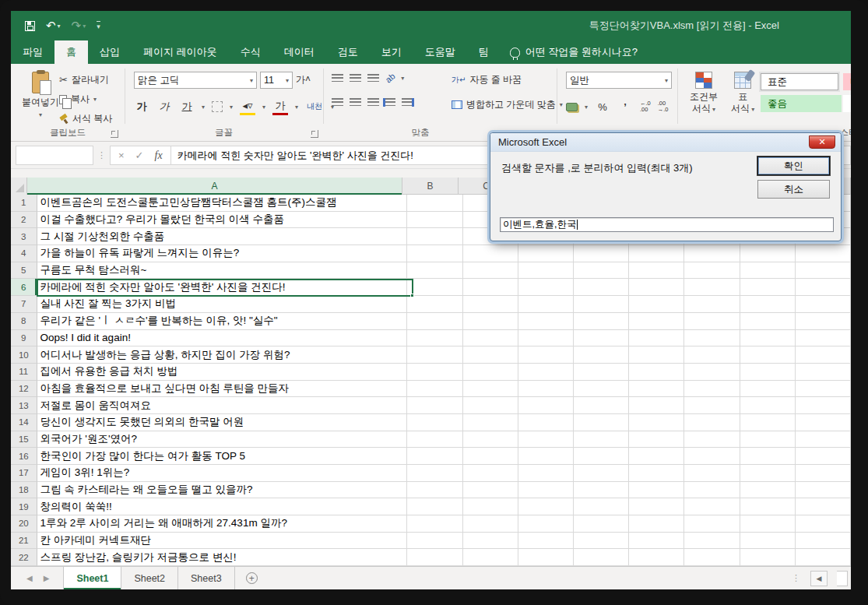  Describe the element at coordinates (768, 304) in the screenshot. I see `cell-H7` at that location.